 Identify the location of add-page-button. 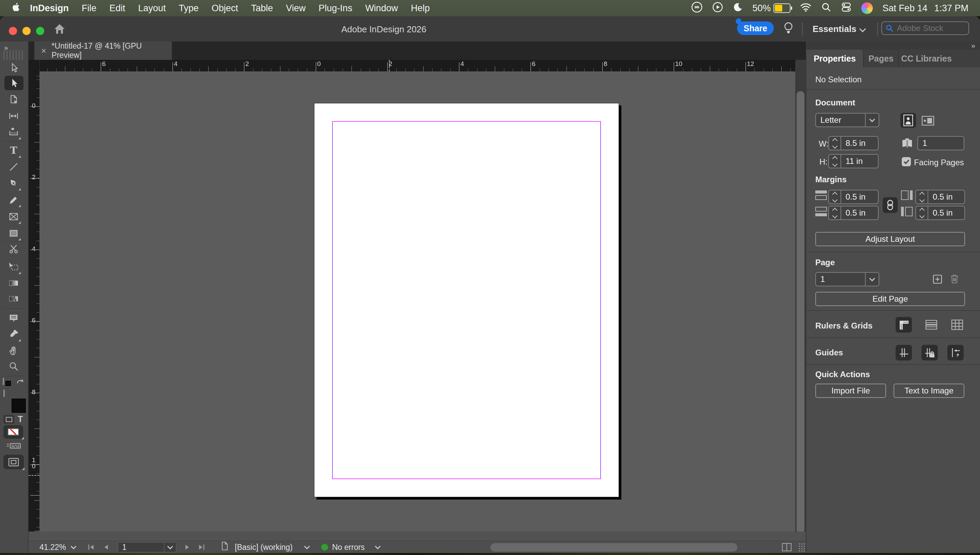
(937, 280).